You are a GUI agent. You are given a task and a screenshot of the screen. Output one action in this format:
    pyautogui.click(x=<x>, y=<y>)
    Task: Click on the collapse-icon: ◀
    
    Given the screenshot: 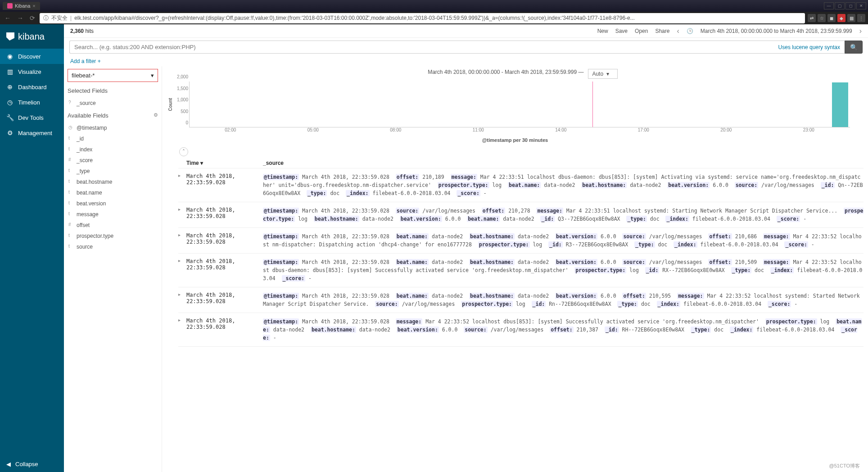 What is the action you would take?
    pyautogui.click(x=9, y=464)
    